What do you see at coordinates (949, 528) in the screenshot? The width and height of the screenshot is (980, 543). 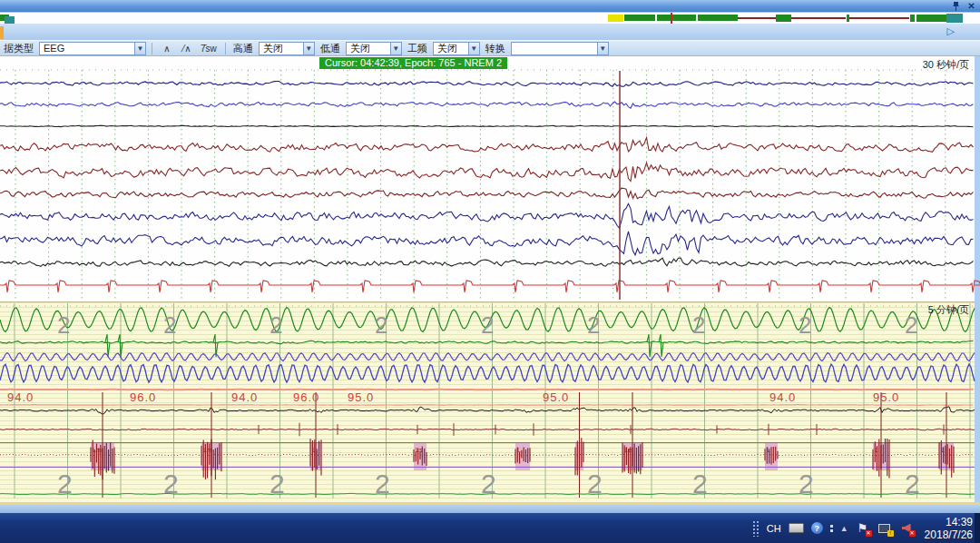 I see `taskbar-clock: 14:39 2018/7/26` at bounding box center [949, 528].